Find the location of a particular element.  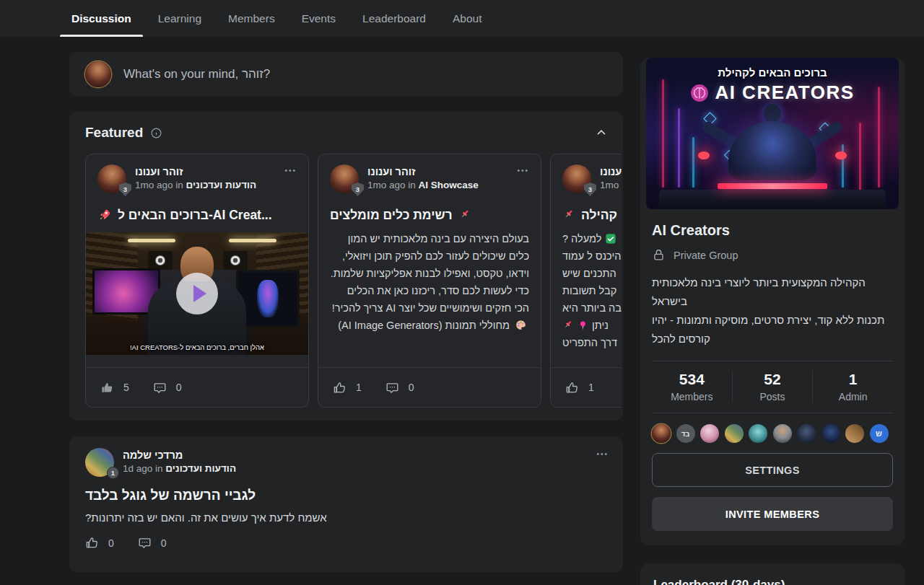

light-bar-left is located at coordinates (152, 241).